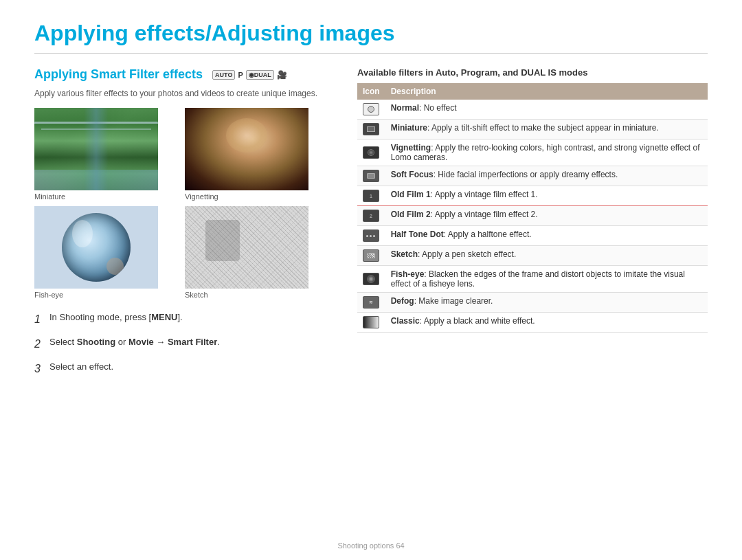 This screenshot has width=742, height=560. Describe the element at coordinates (371, 279) in the screenshot. I see `icon-cell-fisheye` at that location.